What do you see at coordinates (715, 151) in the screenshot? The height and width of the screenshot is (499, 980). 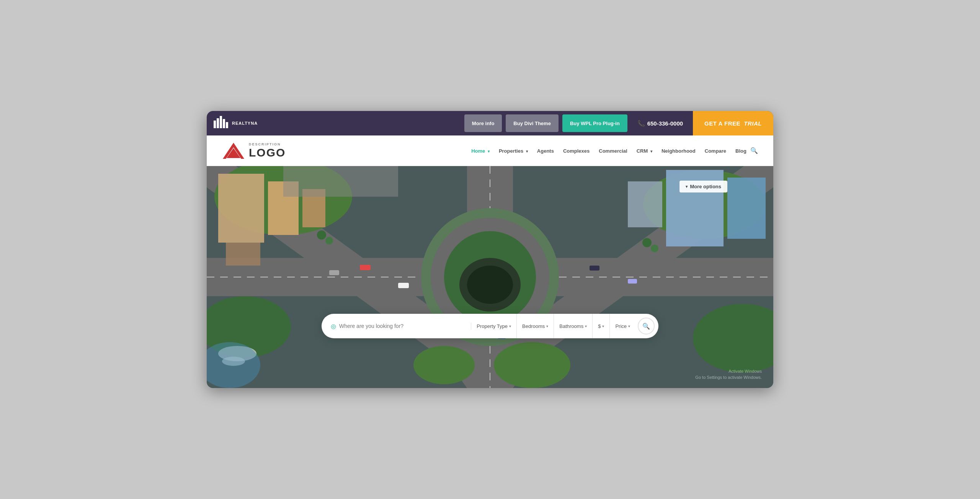 I see `nav-link-compare: Compare` at bounding box center [715, 151].